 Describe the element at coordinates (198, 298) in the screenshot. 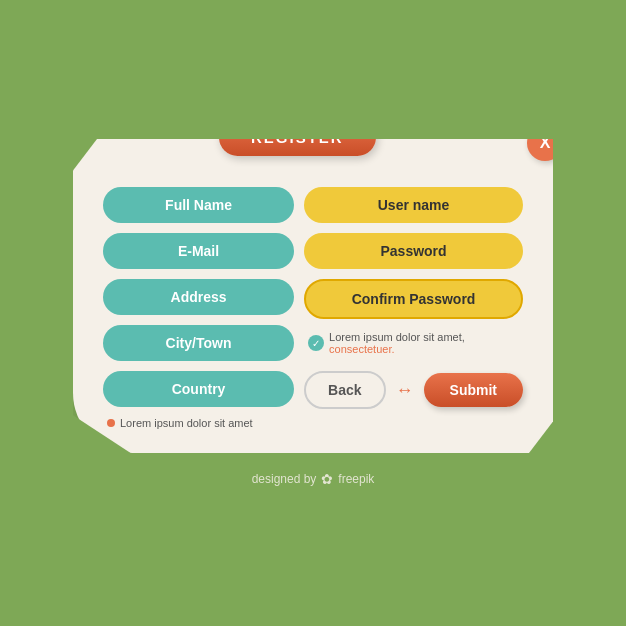

I see `left-fields: Full Name E-Mail Address City/Town Count…` at that location.